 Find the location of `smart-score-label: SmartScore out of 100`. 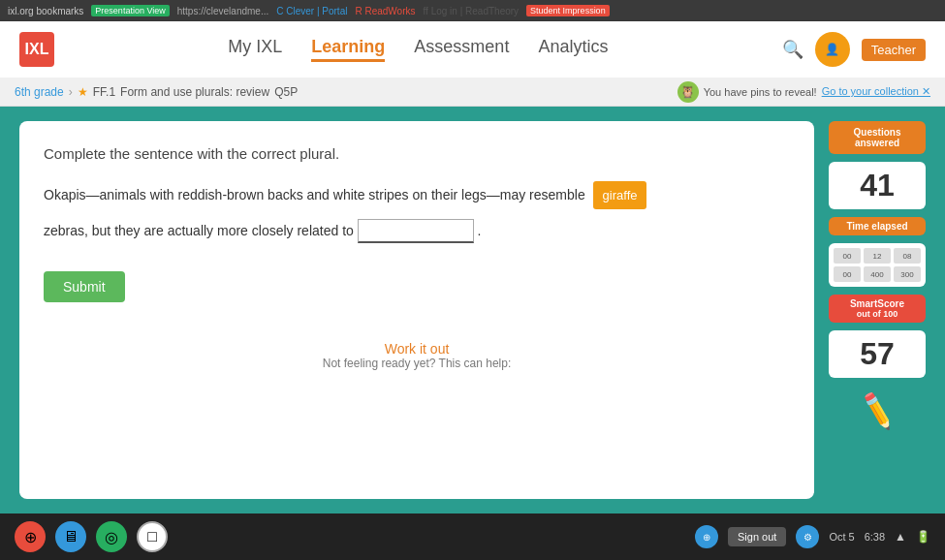

smart-score-label: SmartScore out of 100 is located at coordinates (877, 308).